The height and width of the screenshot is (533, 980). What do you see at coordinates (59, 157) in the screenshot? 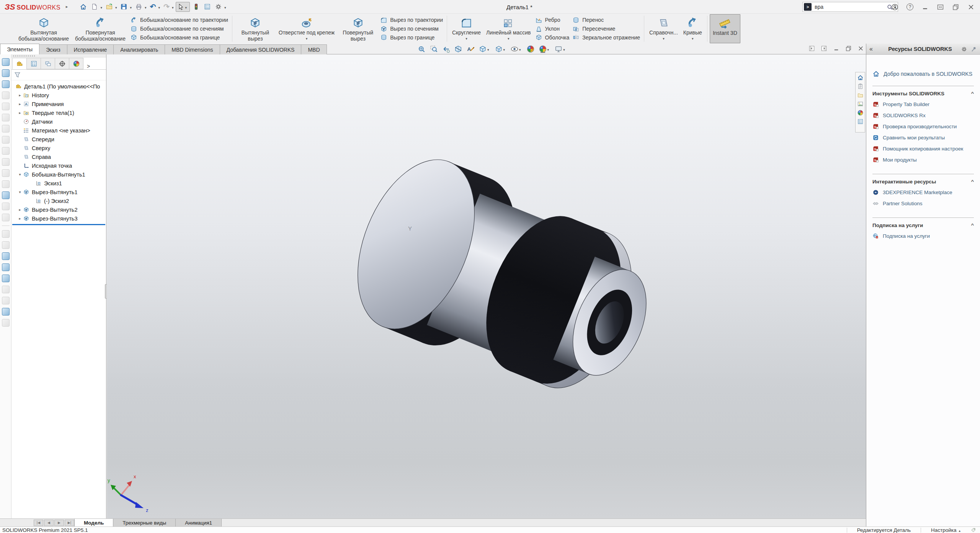
I see `tree-item-right-plane: Справа` at bounding box center [59, 157].